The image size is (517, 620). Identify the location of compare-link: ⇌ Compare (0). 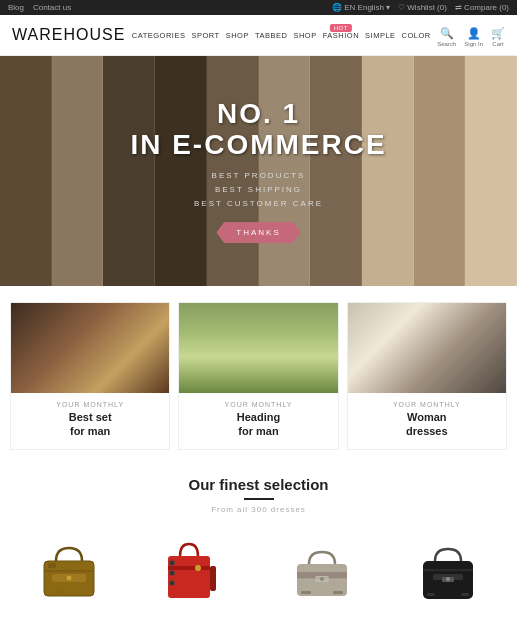
(482, 8).